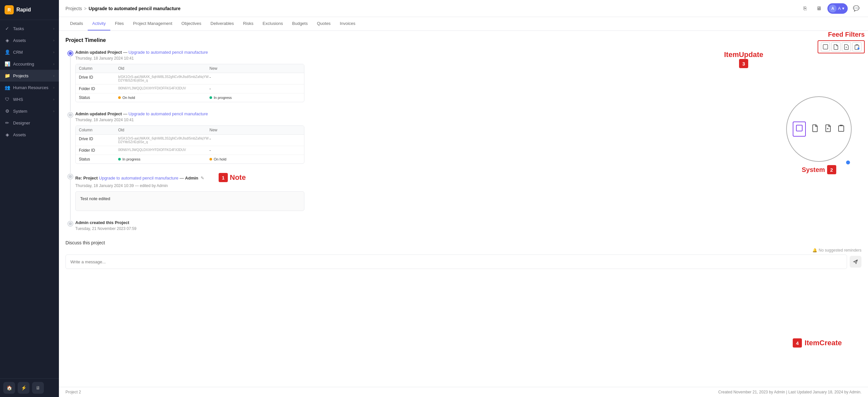 Image resolution: width=868 pixels, height=397 pixels. What do you see at coordinates (846, 47) in the screenshot?
I see `filter-icon-edit` at bounding box center [846, 47].